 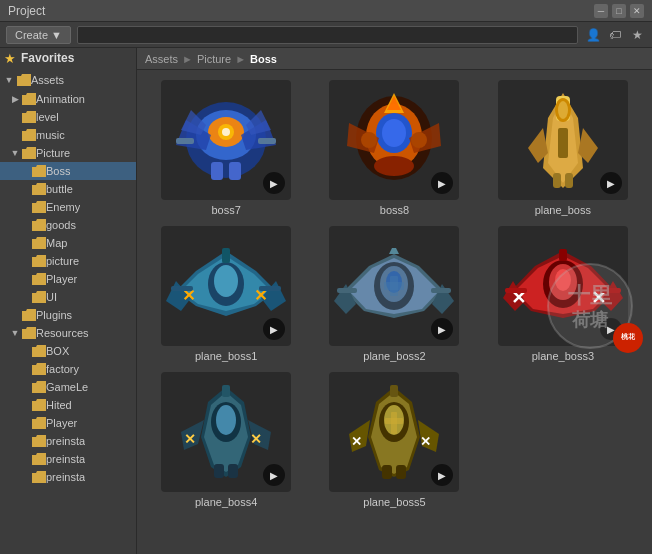 What do you see at coordinates (38, 35) in the screenshot?
I see `create-button: Create ▼` at bounding box center [38, 35].